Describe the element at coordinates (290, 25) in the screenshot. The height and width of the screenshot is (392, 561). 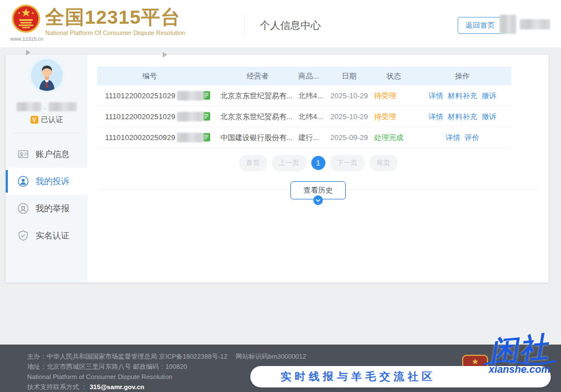
I see `nav-title: 个人信息中心` at that location.